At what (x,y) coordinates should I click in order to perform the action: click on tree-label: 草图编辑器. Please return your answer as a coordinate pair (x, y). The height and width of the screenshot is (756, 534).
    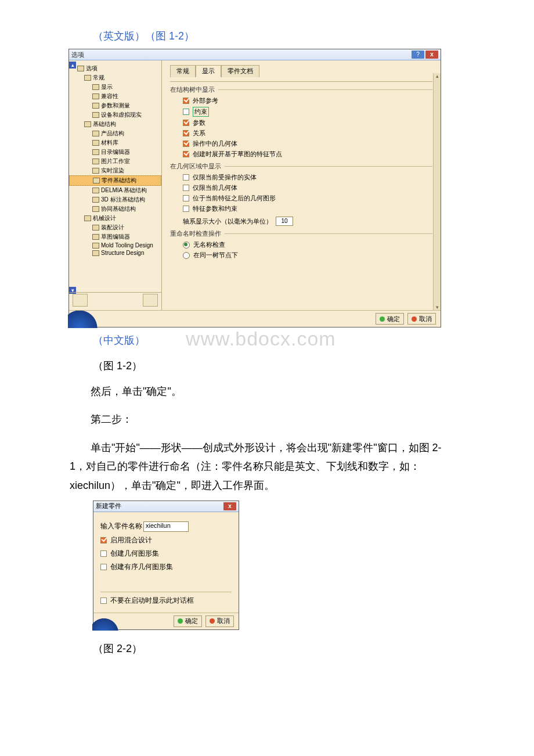
    Looking at the image, I should click on (116, 237).